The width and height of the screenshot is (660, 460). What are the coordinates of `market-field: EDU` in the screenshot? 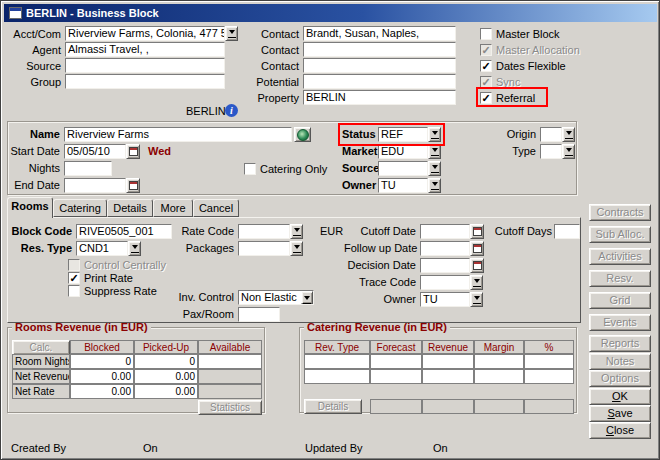 It's located at (403, 152).